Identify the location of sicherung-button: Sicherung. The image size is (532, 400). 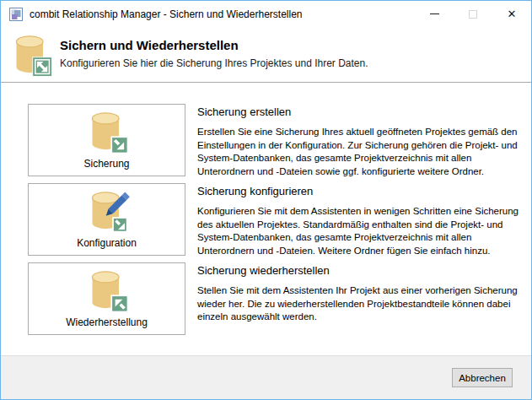
(106, 140).